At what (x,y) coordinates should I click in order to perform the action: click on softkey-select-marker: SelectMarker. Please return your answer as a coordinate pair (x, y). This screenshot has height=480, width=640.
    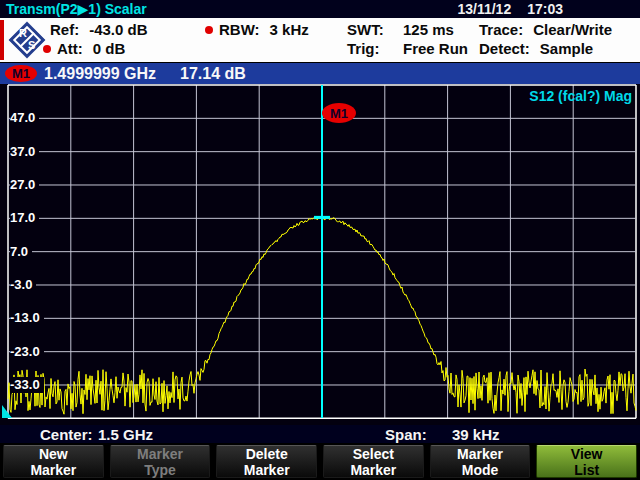
    Looking at the image, I should click on (374, 462).